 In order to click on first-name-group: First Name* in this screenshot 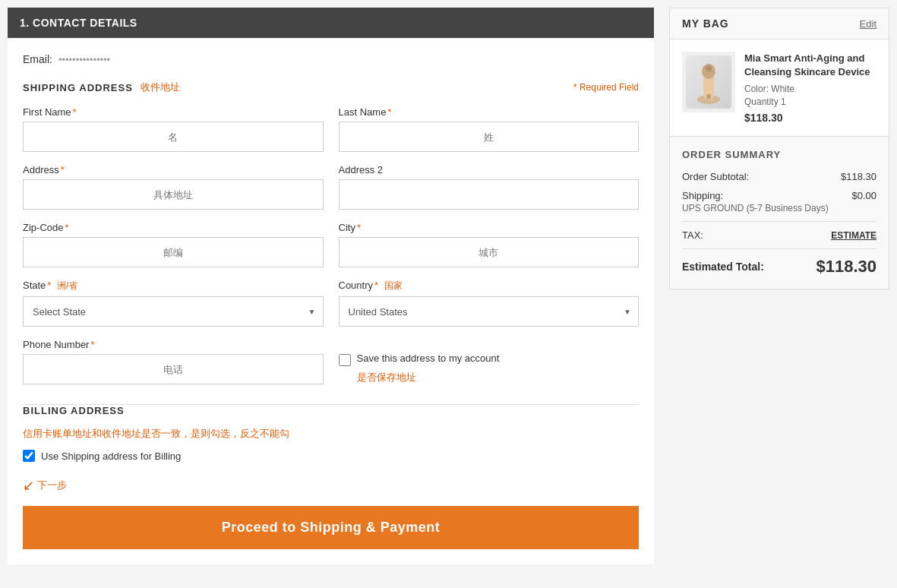, I will do `click(173, 129)`.